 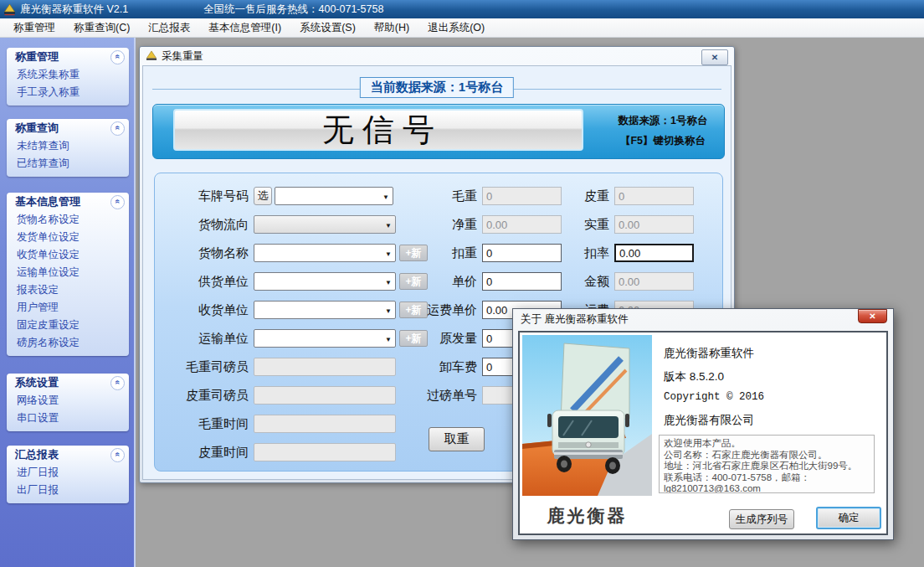 I want to click on tare-time-label: 皮重时间, so click(x=205, y=452).